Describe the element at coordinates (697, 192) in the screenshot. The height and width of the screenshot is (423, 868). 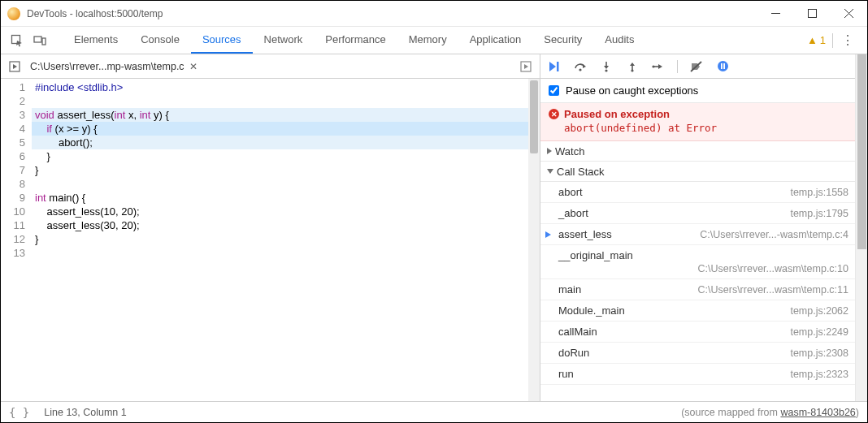
I see `stack-frame: aborttemp.js:1558` at that location.